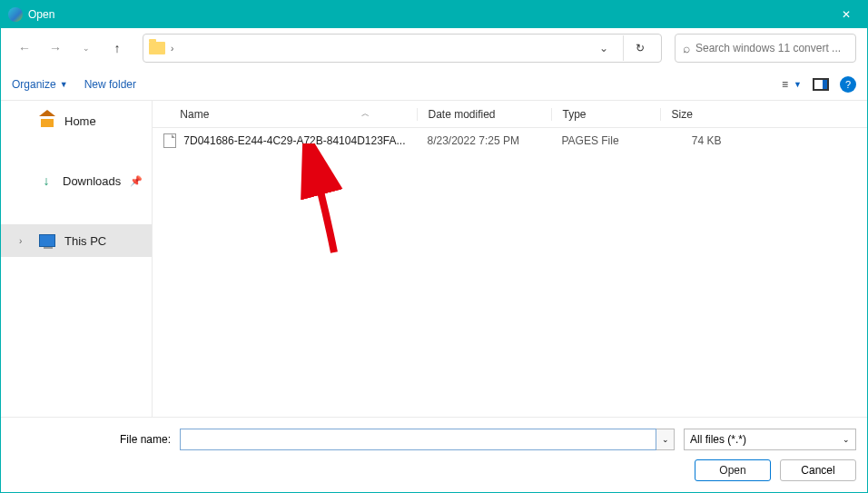 This screenshot has height=493, width=868. Describe the element at coordinates (666, 439) in the screenshot. I see `filename-dropdown: ⌄` at that location.